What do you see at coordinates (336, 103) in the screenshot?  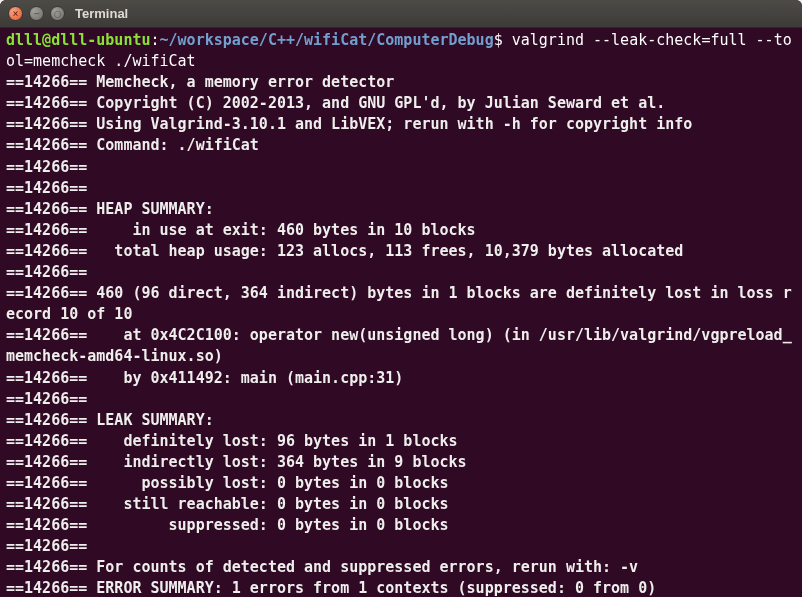 I see `output-line: ==14266== Copyright (C) 2002-2013, and G…` at bounding box center [336, 103].